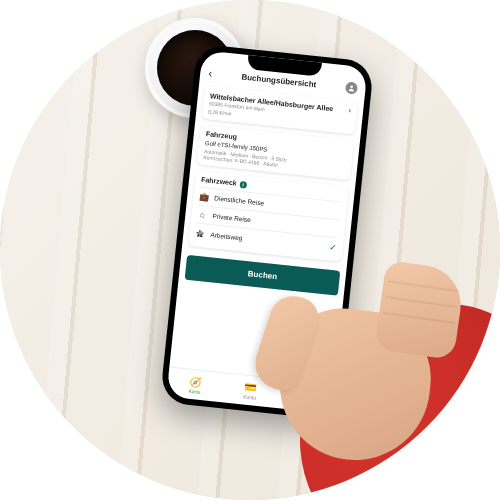 The width and height of the screenshot is (500, 500). I want to click on book-button: Buchen, so click(263, 276).